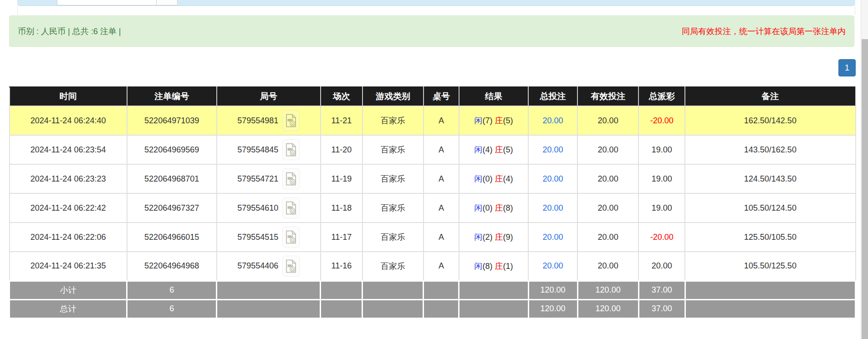  Describe the element at coordinates (488, 237) in the screenshot. I see `result-player-value: (2)` at that location.